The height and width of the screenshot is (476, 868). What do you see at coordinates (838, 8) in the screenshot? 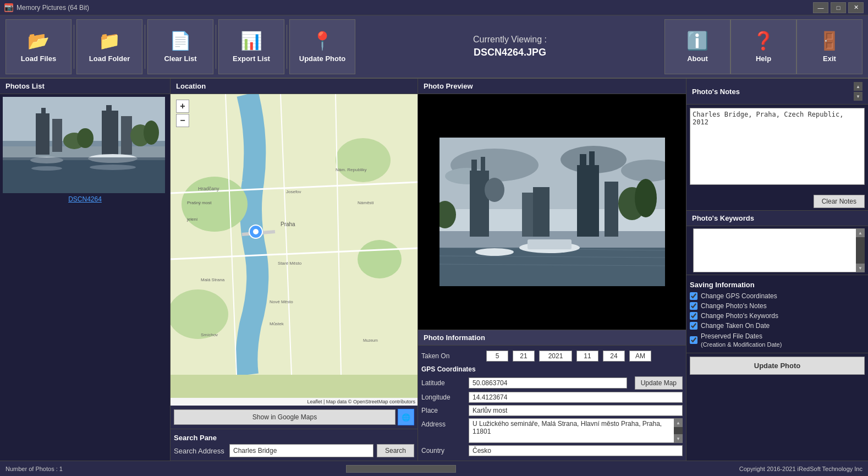
I see `titlebar-controls: — □ ✕` at bounding box center [838, 8].